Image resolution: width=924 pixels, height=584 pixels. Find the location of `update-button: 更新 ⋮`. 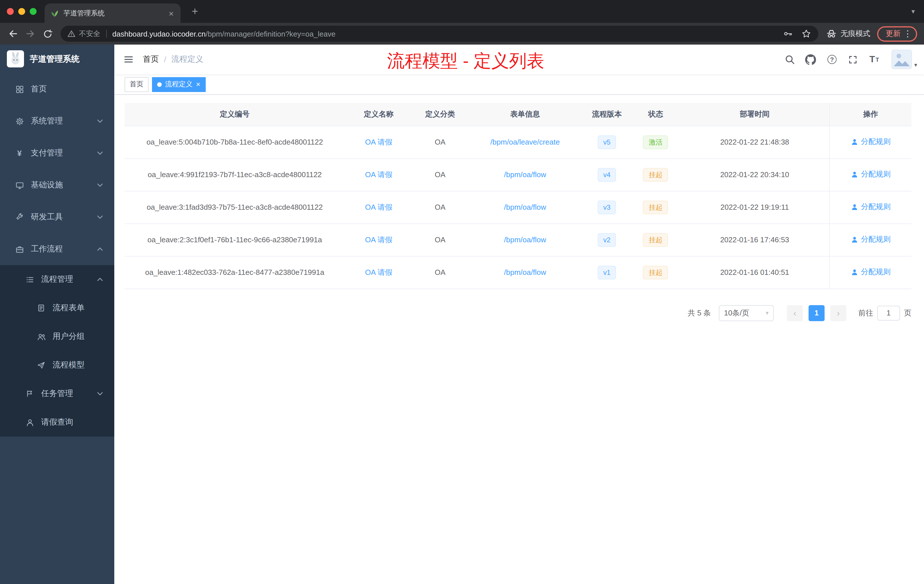

update-button: 更新 ⋮ is located at coordinates (897, 34).